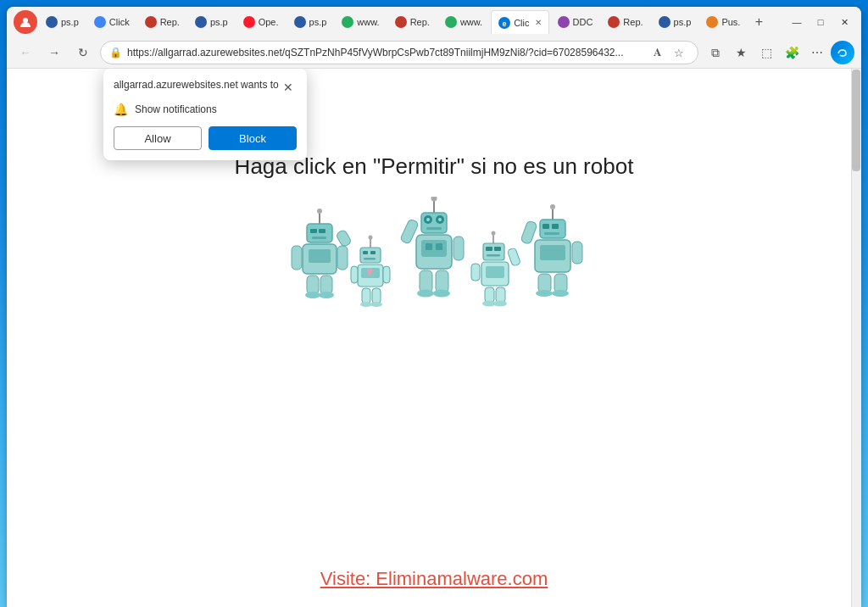  I want to click on tabs-container: ps.p Click Rep. ps.p Ope. ps.p, so click(395, 22).